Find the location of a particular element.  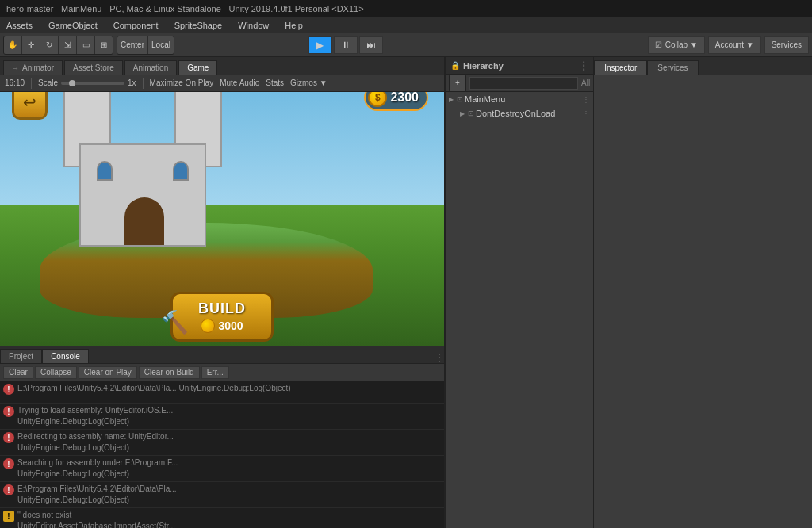

console-row-0: ! E:\Program Files\Unity5.4.2\Editor\Dat… is located at coordinates (222, 392).